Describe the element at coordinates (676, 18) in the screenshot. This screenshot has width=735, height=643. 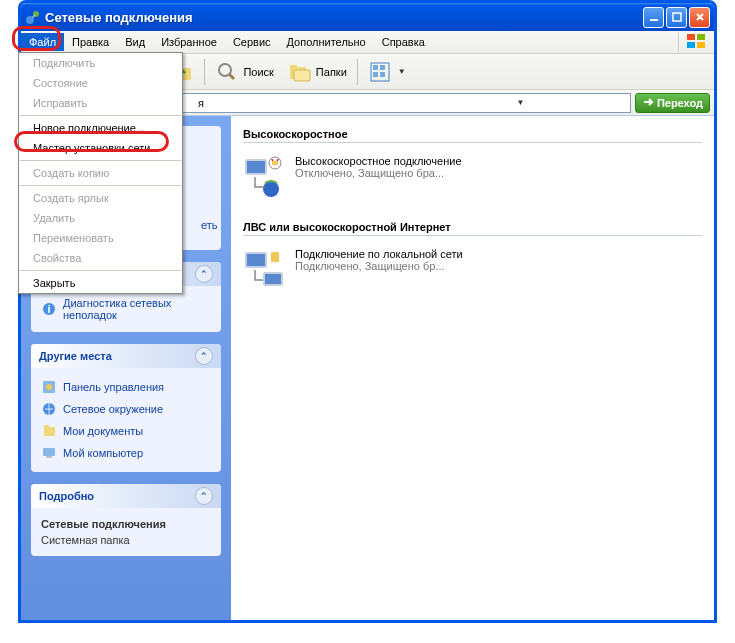
I see `window-controls` at that location.